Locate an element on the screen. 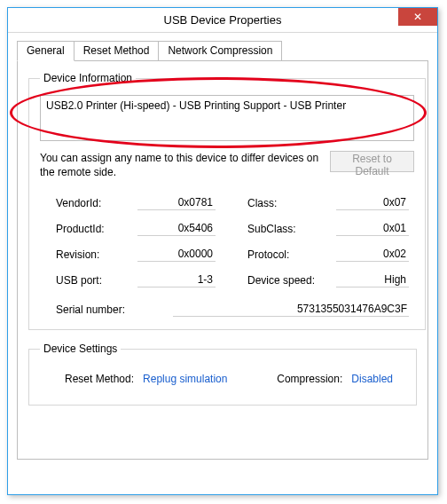 The image size is (447, 504). value-productid: 0x5406 is located at coordinates (176, 229).